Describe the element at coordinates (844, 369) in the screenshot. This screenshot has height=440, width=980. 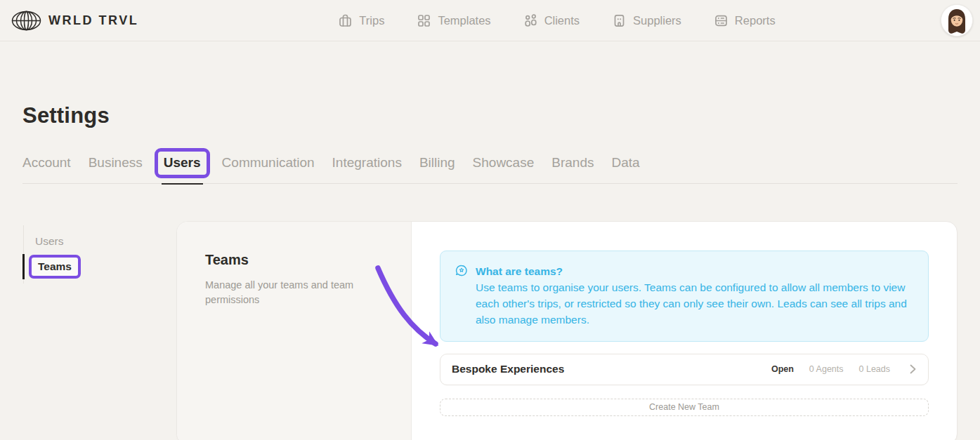
I see `team-meta: Open 0 Agents 0 Leads` at that location.